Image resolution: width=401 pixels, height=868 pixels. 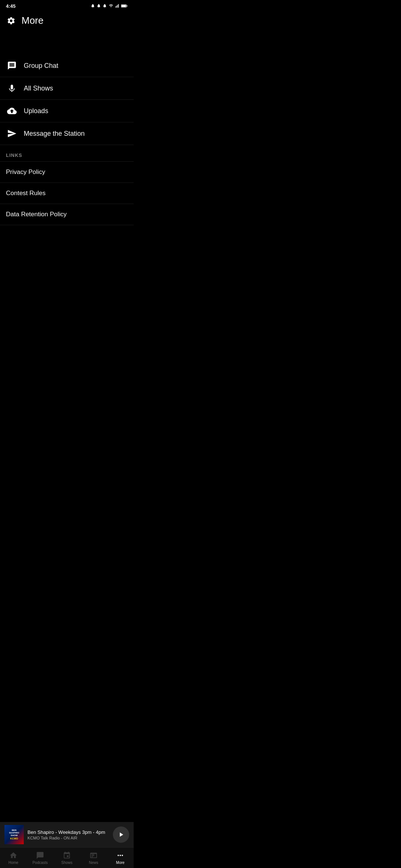 What do you see at coordinates (67, 154) in the screenshot?
I see `links-section-header: LINKS` at bounding box center [67, 154].